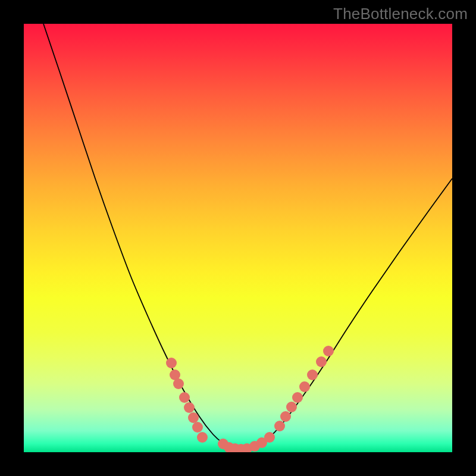  Describe the element at coordinates (304, 389) in the screenshot. I see `points-right-cluster` at that location.